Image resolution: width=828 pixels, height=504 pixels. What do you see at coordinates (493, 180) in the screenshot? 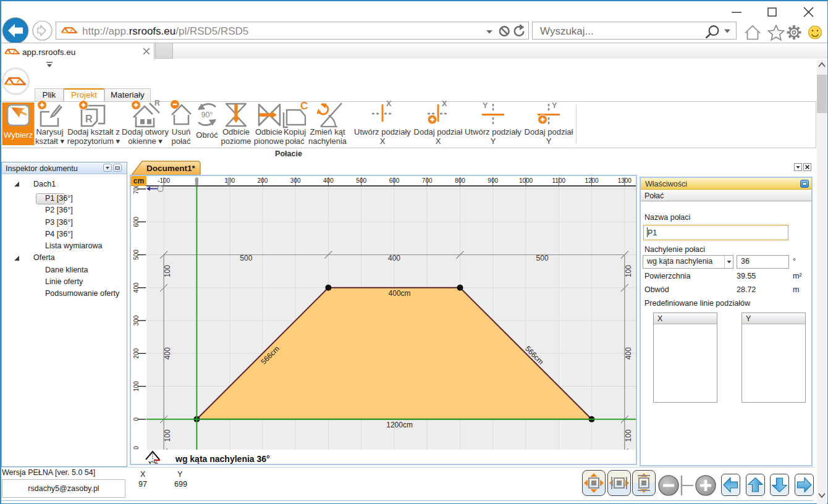
I see `svg-text: 900` at bounding box center [493, 180].